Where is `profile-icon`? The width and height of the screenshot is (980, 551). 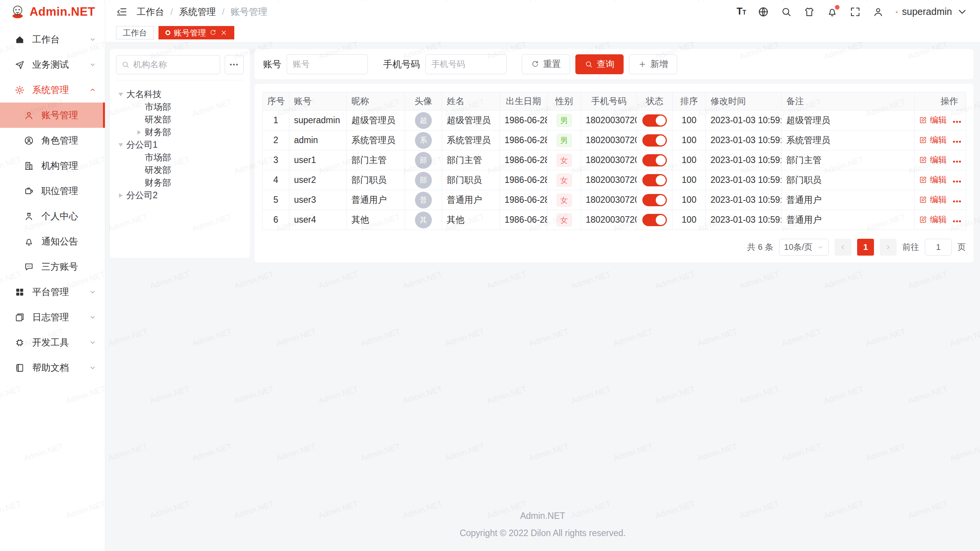 profile-icon is located at coordinates (878, 12).